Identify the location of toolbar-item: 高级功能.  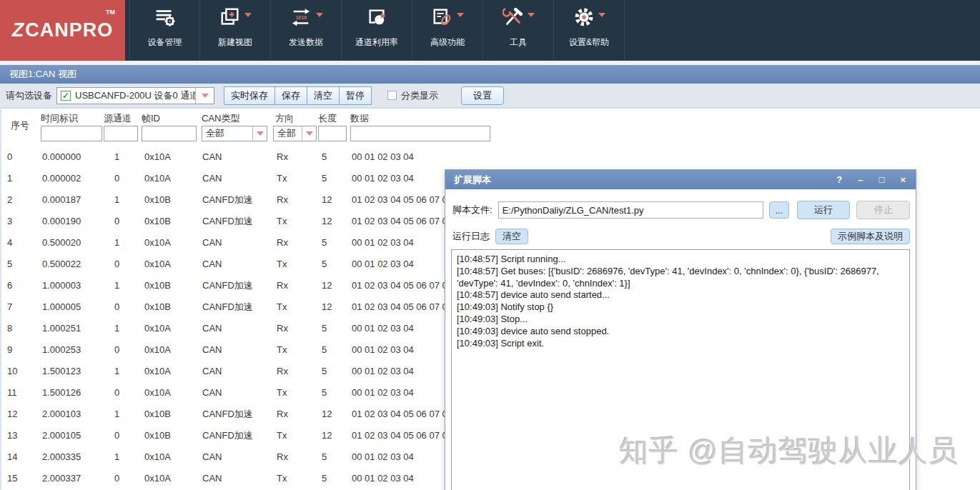
(447, 30).